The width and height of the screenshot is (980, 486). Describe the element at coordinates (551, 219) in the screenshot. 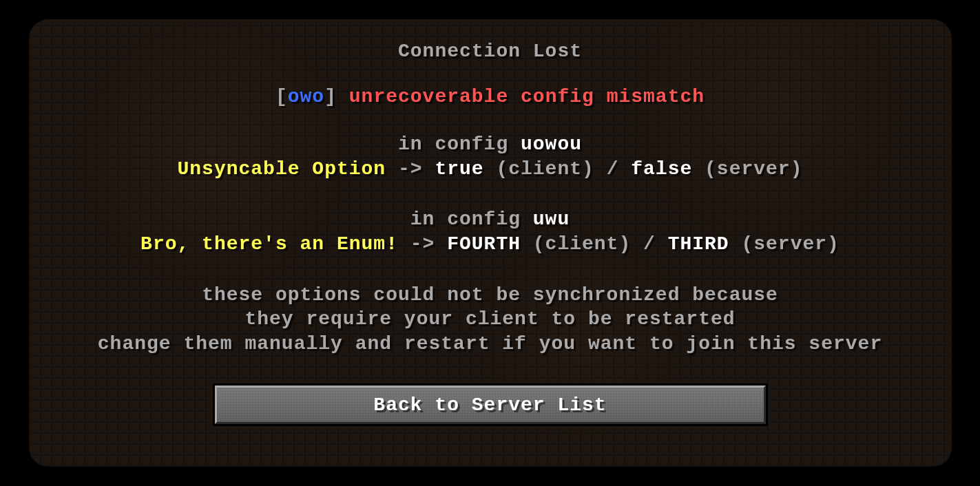

I see `config-name: uwu` at that location.